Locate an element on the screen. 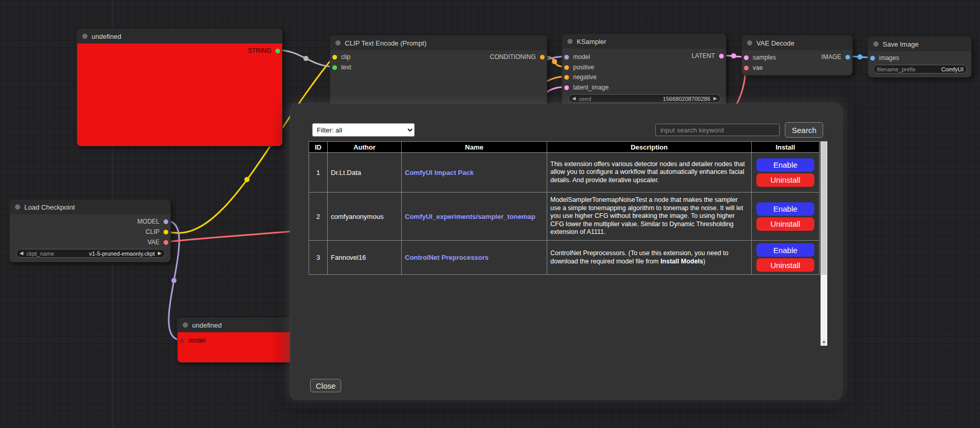 This screenshot has height=428, width=980. output-slot-clip: CLIP is located at coordinates (157, 232).